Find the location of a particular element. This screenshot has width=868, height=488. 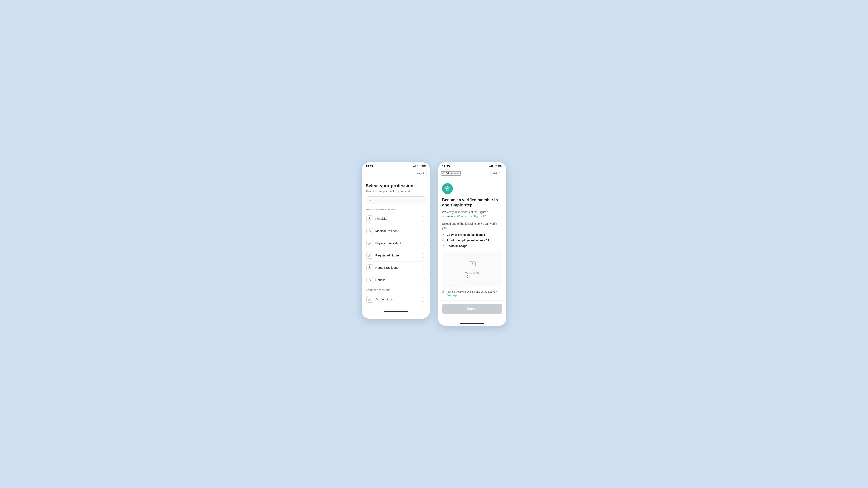

phone-frame-2: 19:35 Edit account is located at coordinates (472, 244).